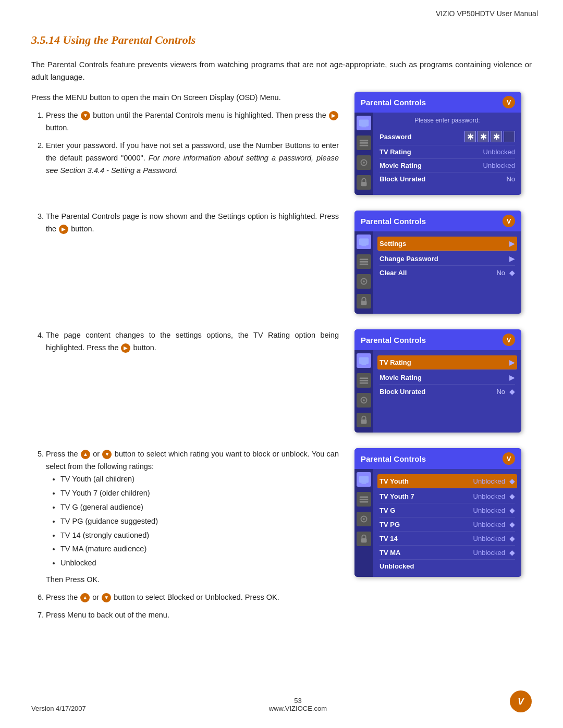 The height and width of the screenshot is (728, 563). I want to click on movie-rating-label-p3: Movie Rating, so click(400, 377).